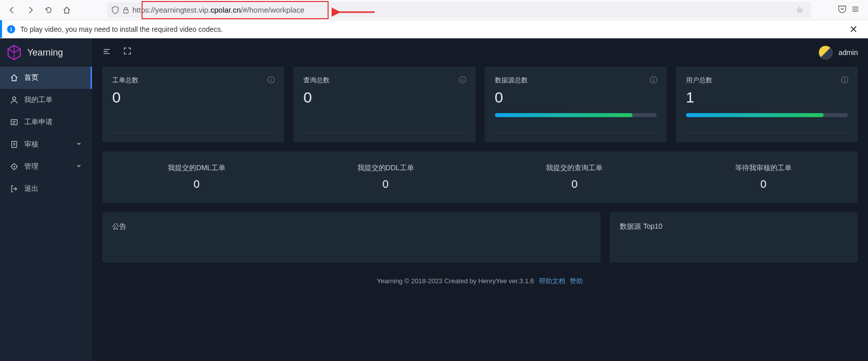 The image size is (868, 361). What do you see at coordinates (838, 53) in the screenshot?
I see `user-menu: admin` at bounding box center [838, 53].